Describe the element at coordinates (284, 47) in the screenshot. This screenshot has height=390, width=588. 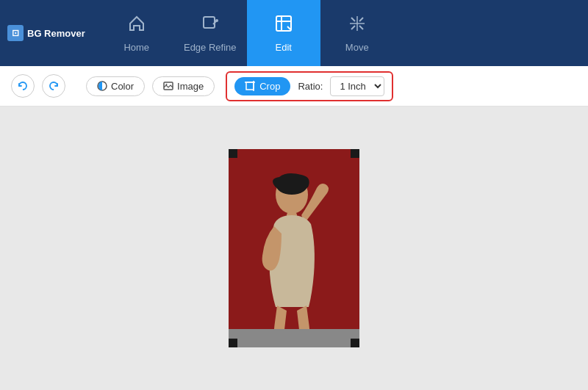
I see `tab-edit-label: Edit` at that location.